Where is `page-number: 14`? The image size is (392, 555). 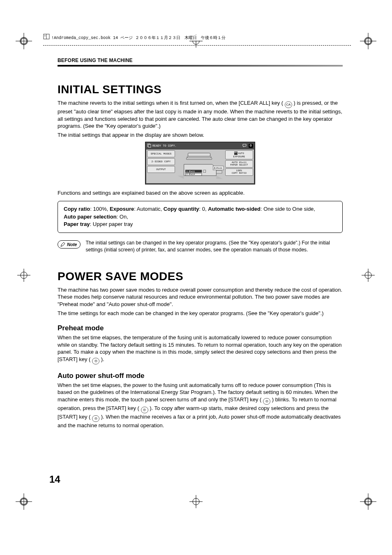 page-number: 14 is located at coordinates (55, 479).